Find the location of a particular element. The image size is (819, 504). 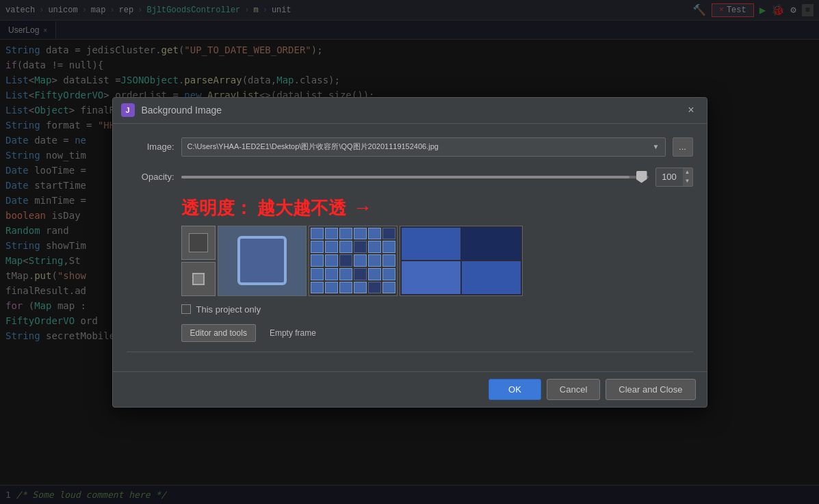

image-path-value: C:\Users\YHAA-1ED2E1\Desktop\图片收容所\QQ图片2… is located at coordinates (313, 146).